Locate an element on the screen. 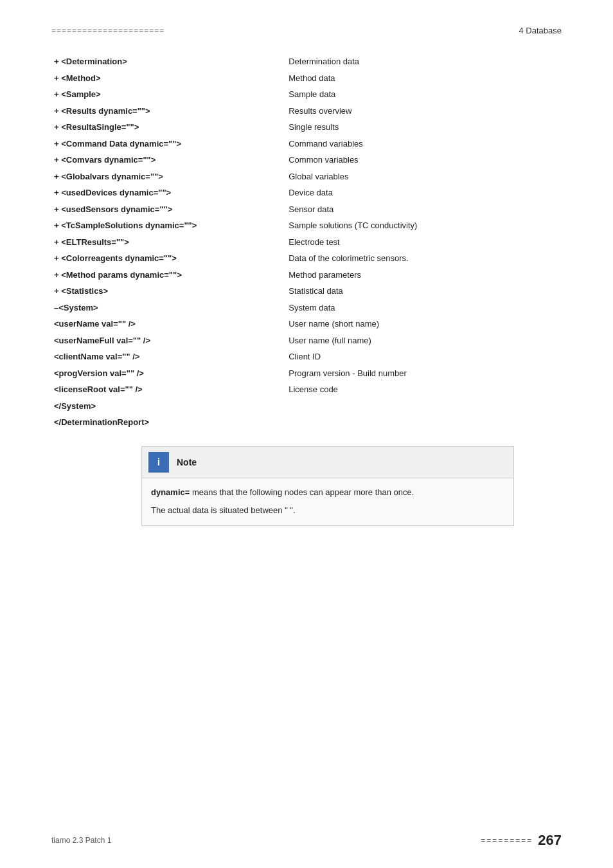 Image resolution: width=613 pixels, height=868 pixels. row-desc: Sample data is located at coordinates (424, 95).